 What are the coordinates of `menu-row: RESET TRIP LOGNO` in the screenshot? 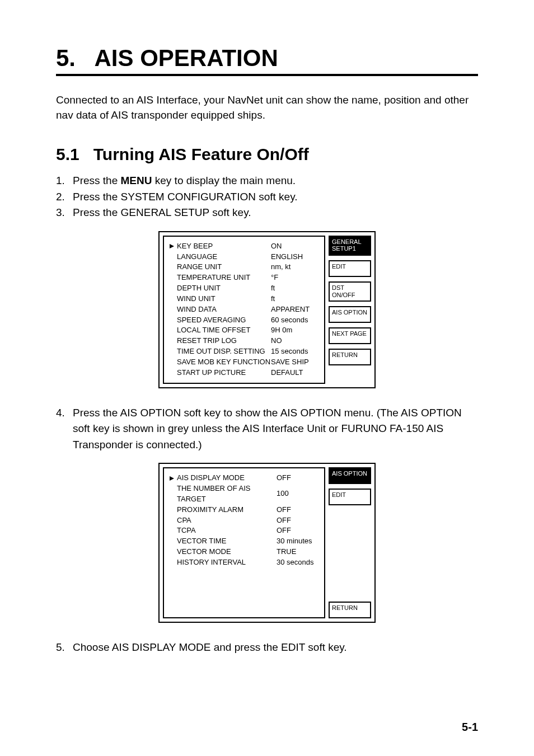 It's located at (244, 341).